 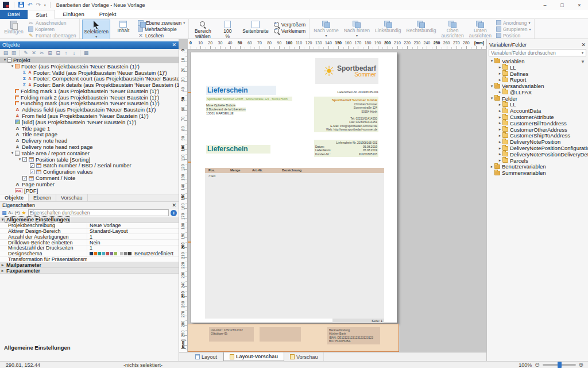 I want to click on redo-button: ↷, so click(x=38, y=5).